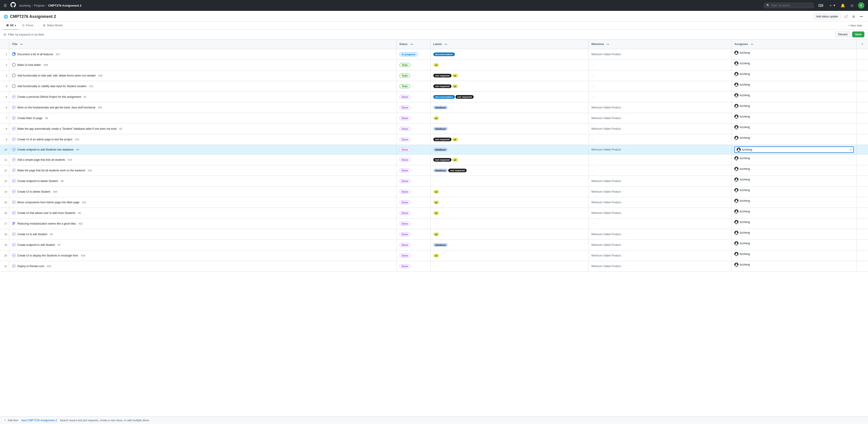 The width and height of the screenshot is (868, 424). Describe the element at coordinates (861, 17) in the screenshot. I see `more-options-button: •••` at that location.